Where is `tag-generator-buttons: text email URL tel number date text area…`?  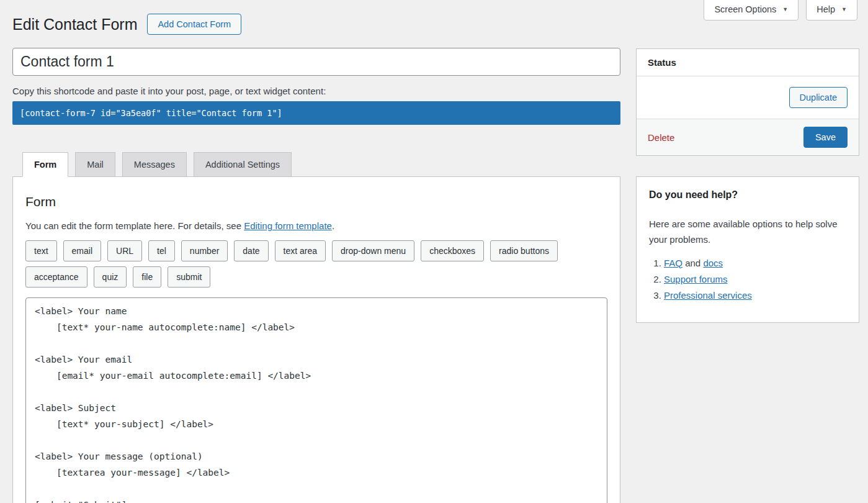 tag-generator-buttons: text email URL tel number date text area… is located at coordinates (316, 264).